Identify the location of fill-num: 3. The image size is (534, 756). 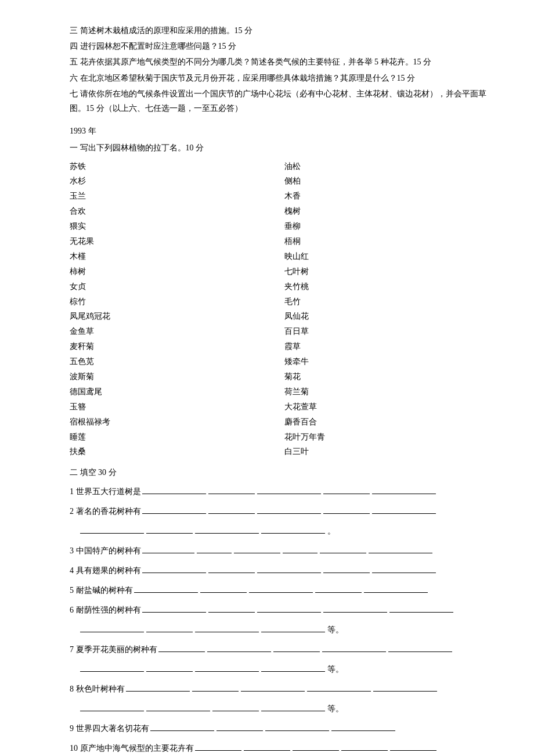
(73, 550).